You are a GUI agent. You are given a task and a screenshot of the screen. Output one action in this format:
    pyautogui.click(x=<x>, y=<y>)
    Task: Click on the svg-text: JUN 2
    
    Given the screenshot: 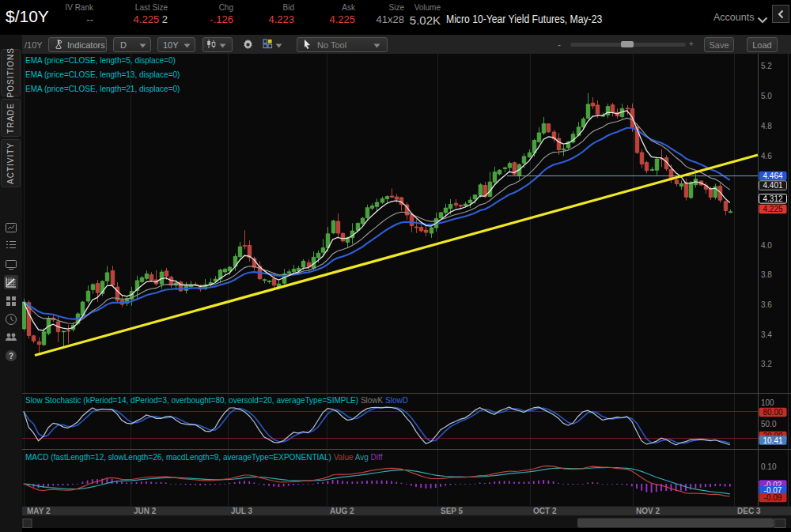 What is the action you would take?
    pyautogui.click(x=146, y=511)
    